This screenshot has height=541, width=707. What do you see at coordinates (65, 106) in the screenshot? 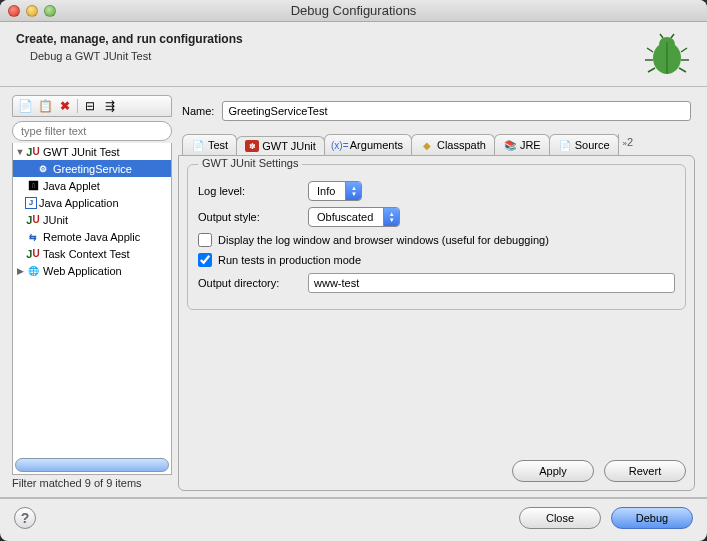
I see `delete-config-icon: ✖` at bounding box center [65, 106].